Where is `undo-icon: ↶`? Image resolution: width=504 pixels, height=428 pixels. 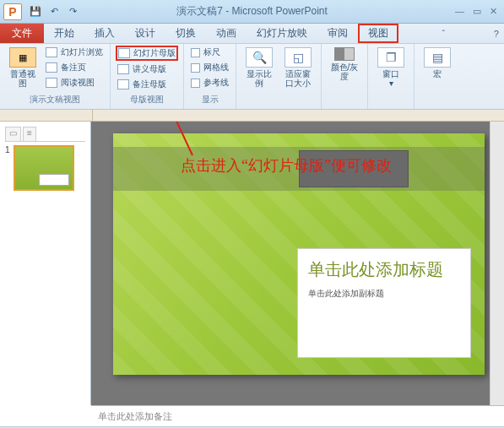
undo-icon: ↶ is located at coordinates (54, 12).